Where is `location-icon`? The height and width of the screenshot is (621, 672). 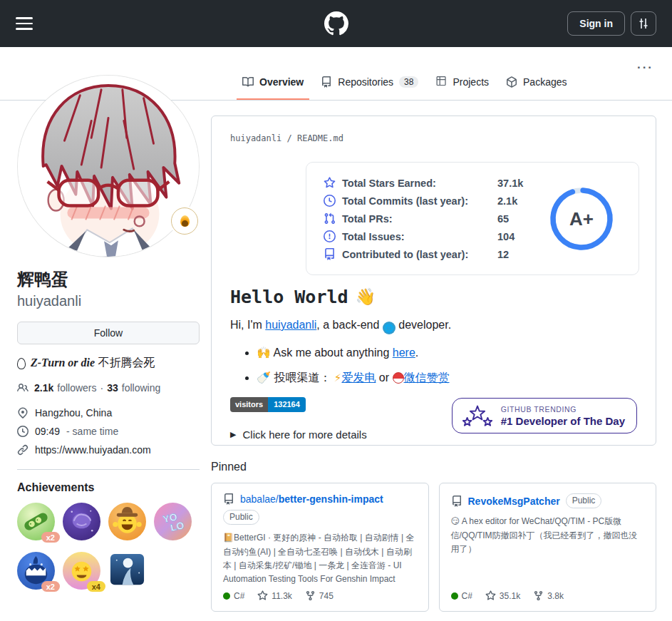
location-icon is located at coordinates (23, 413).